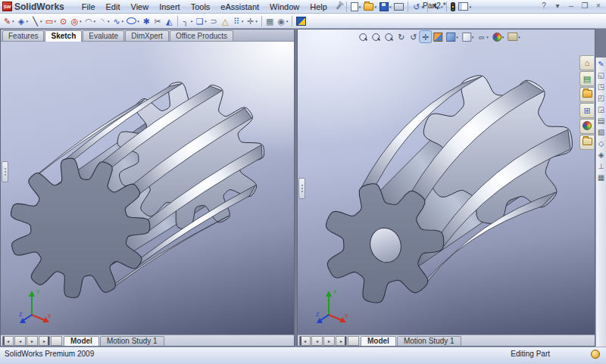  I want to click on section-view-icon, so click(438, 36).